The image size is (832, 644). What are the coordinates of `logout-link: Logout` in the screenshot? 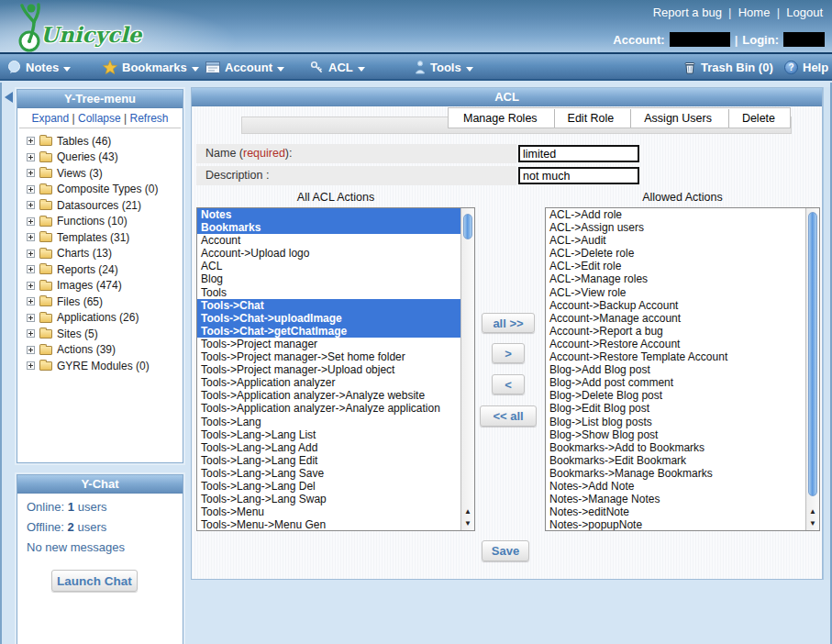 It's located at (804, 13).